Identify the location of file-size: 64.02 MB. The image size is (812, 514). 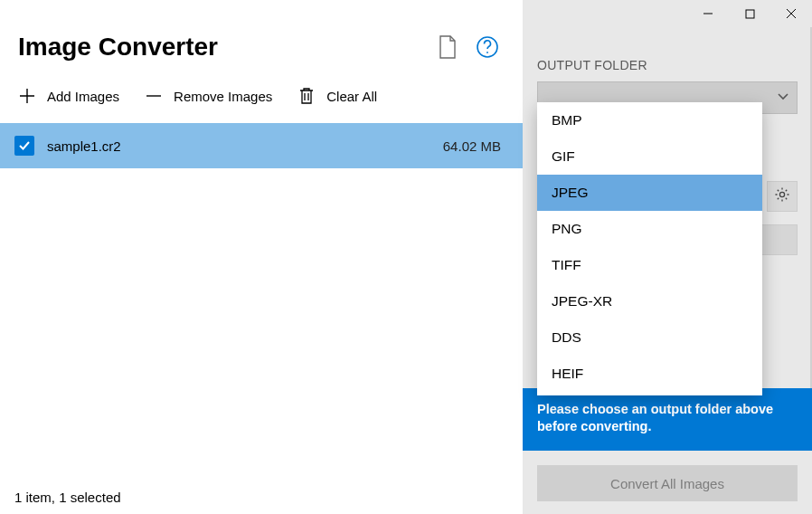
(472, 147).